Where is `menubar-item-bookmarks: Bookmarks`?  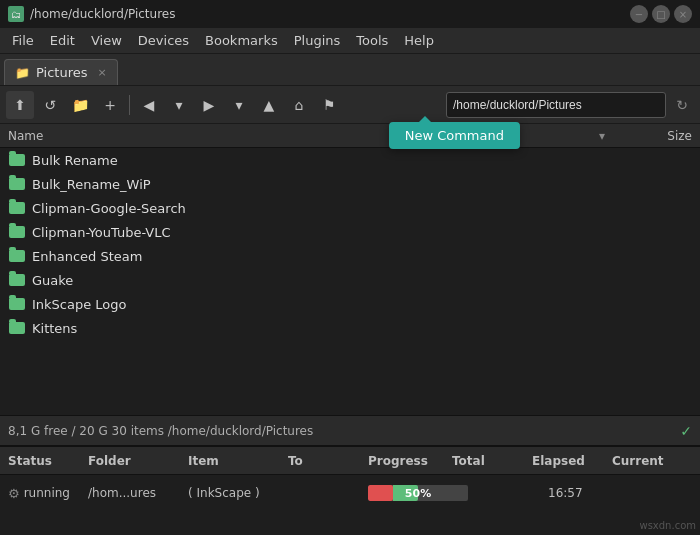 menubar-item-bookmarks: Bookmarks is located at coordinates (242, 40).